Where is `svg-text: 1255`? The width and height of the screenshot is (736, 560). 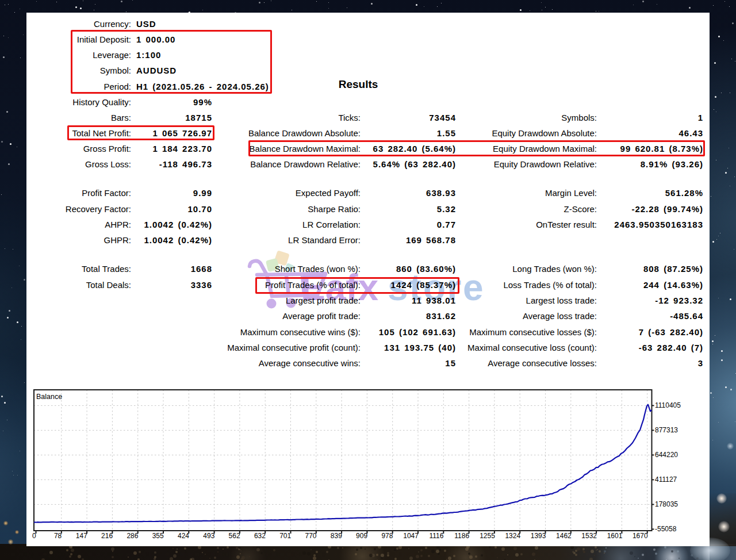 svg-text: 1255 is located at coordinates (488, 536).